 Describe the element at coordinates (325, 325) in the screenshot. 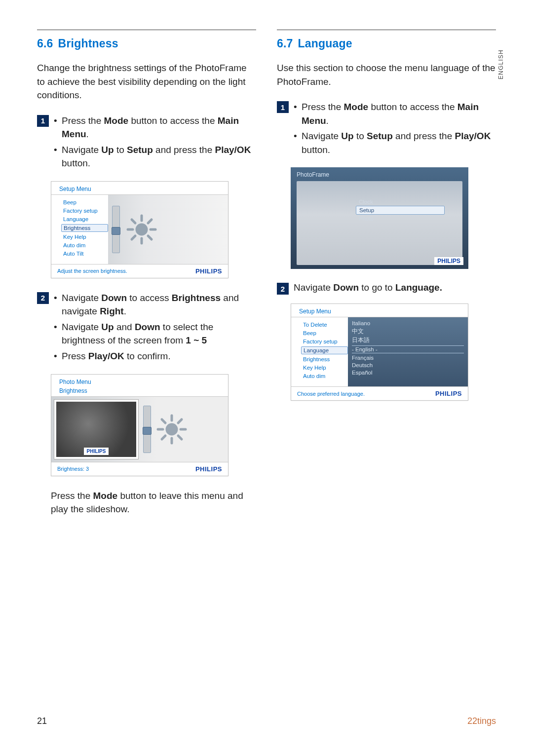

I see `menu-item: To Delete` at that location.